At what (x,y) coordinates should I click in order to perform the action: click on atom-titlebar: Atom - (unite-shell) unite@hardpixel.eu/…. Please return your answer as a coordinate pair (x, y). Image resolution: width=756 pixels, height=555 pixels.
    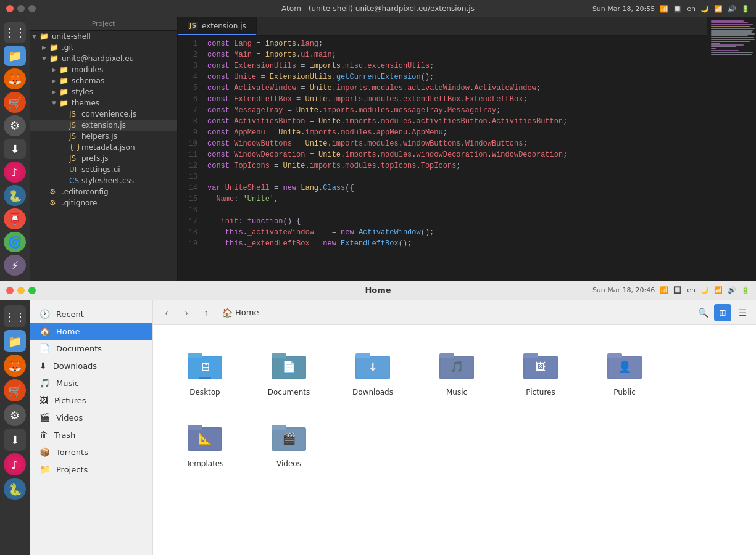
    Looking at the image, I should click on (378, 9).